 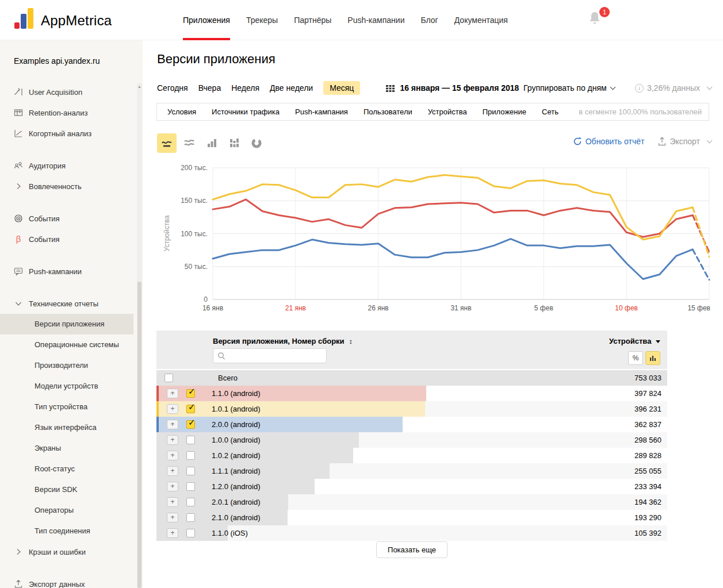 What do you see at coordinates (210, 88) in the screenshot?
I see `preset-2: Вчера` at bounding box center [210, 88].